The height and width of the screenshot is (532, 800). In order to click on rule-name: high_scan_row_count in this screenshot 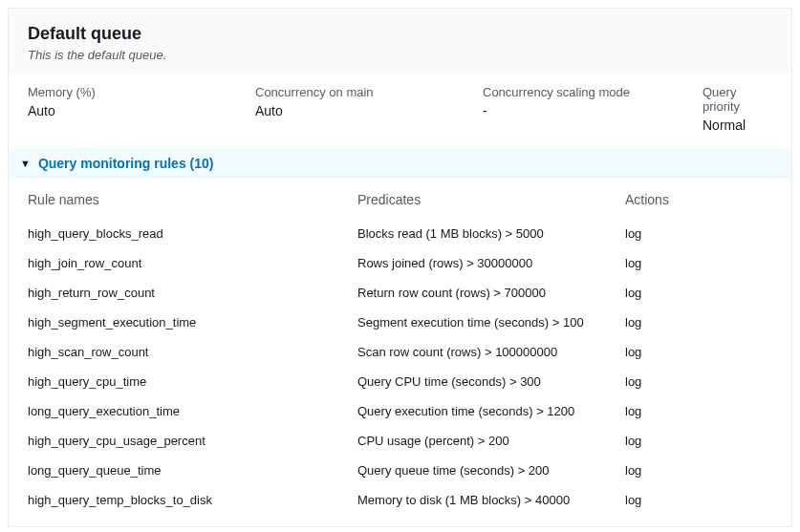, I will do `click(193, 351)`.